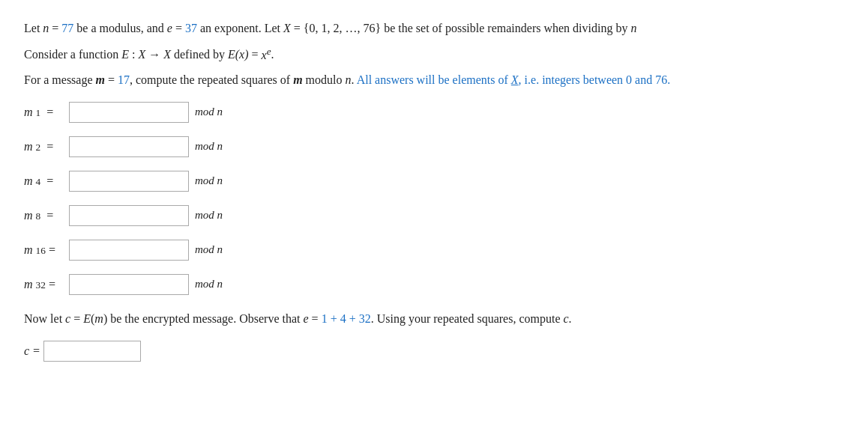  Describe the element at coordinates (434, 54) in the screenshot. I see `line2: Consider a function E : X → X defined by…` at that location.